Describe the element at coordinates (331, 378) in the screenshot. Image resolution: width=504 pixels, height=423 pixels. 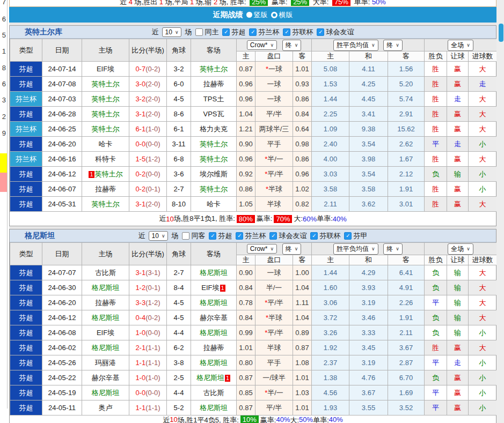
I see `avg-home-cell: 1.38` at that location.